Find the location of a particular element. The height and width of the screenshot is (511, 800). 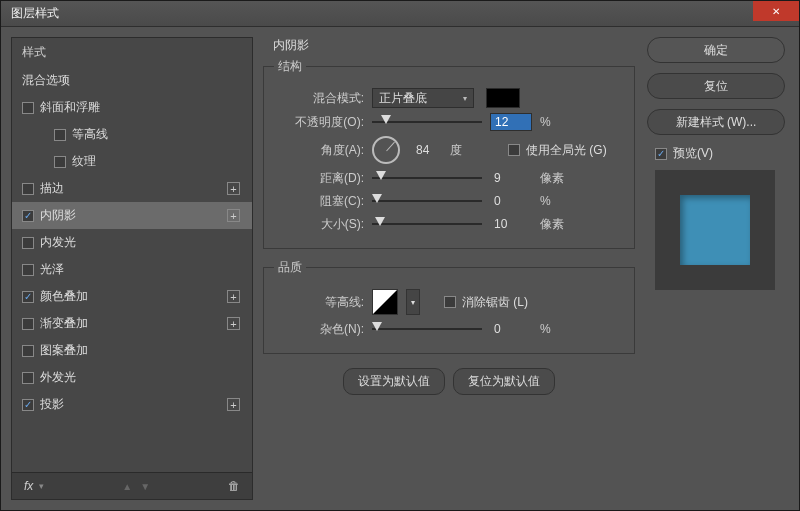

window-title: 图层样式 is located at coordinates (35, 14).